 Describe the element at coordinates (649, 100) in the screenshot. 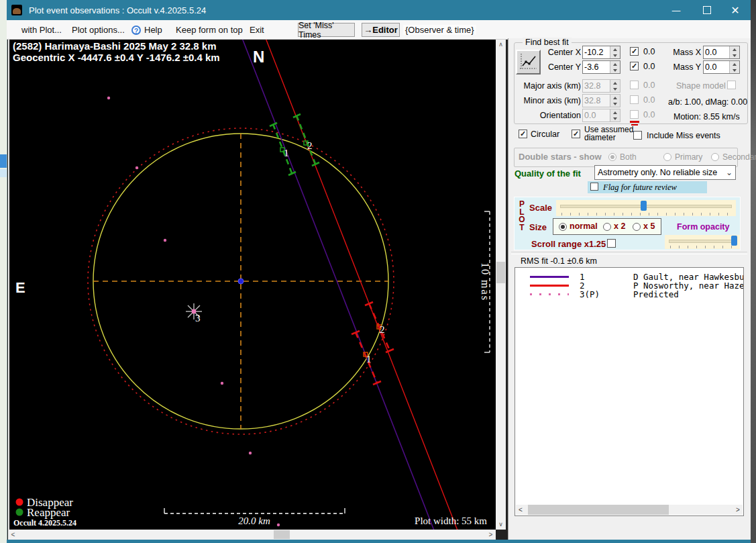

I see `minor-axis-fit-value: 0.0` at that location.